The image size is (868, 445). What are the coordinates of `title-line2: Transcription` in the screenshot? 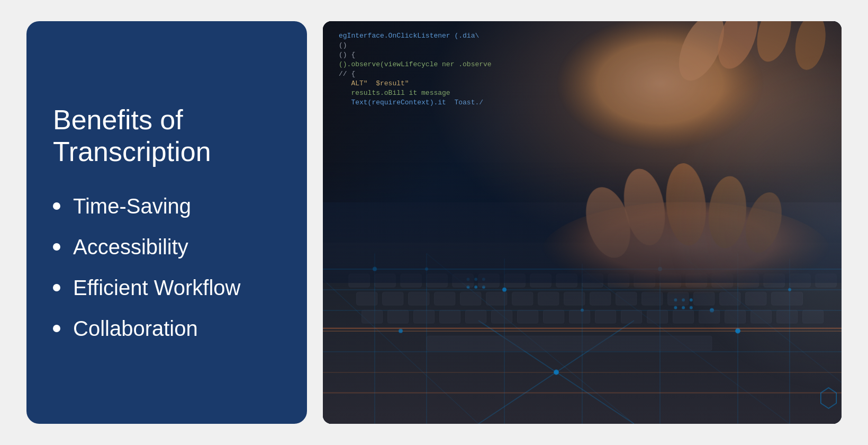 It's located at (132, 152).